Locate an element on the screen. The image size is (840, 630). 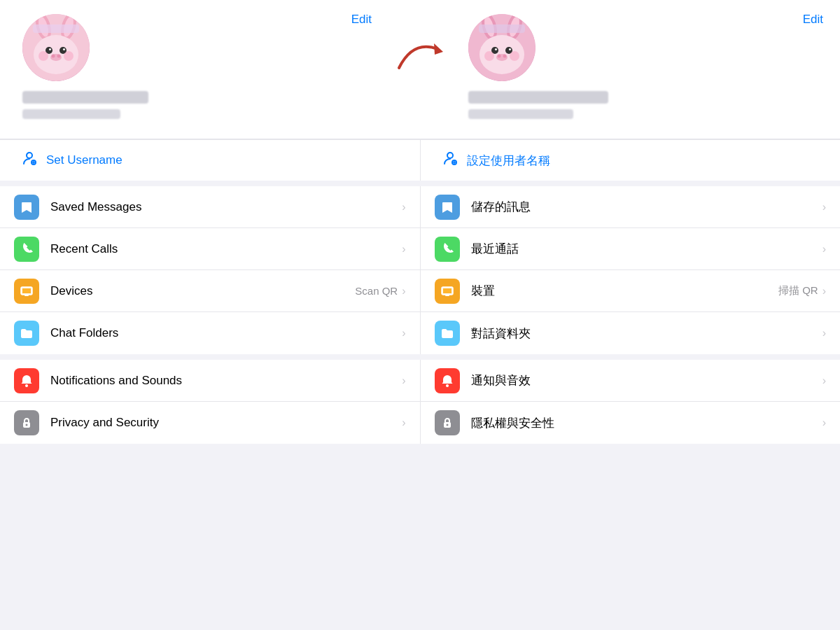
right-saved-messages-icon is located at coordinates (447, 207).